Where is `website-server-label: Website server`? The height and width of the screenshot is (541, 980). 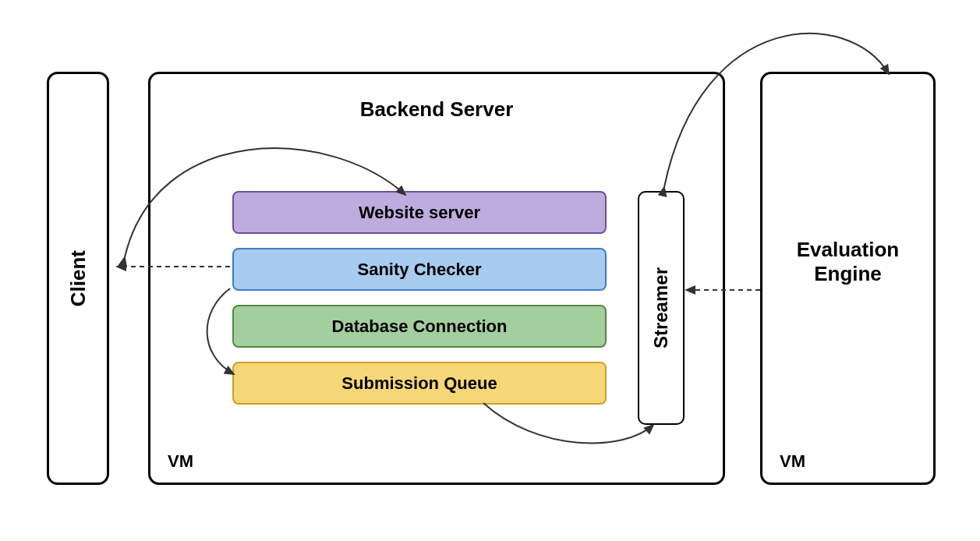 website-server-label: Website server is located at coordinates (419, 213).